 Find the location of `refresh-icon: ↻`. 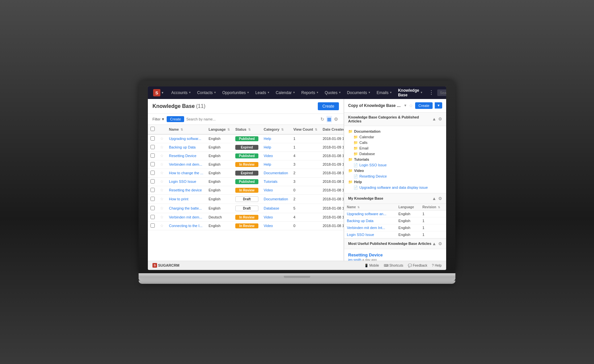

refresh-icon: ↻ is located at coordinates (322, 119).